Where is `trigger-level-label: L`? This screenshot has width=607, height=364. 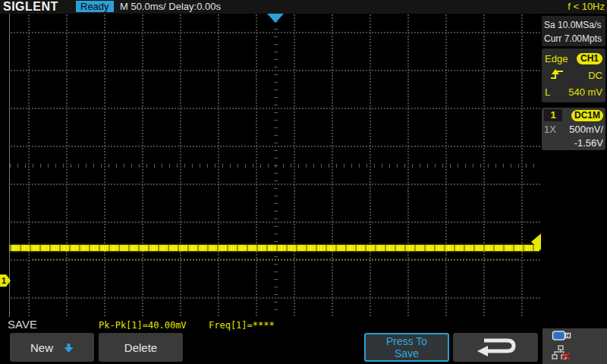 trigger-level-label: L is located at coordinates (548, 93).